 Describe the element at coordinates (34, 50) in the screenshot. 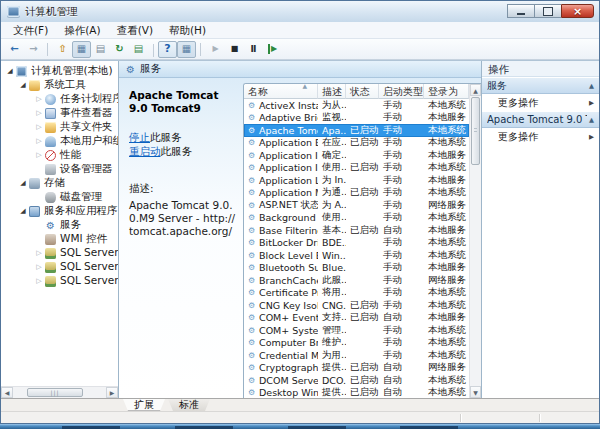

I see `forward-button: →` at that location.